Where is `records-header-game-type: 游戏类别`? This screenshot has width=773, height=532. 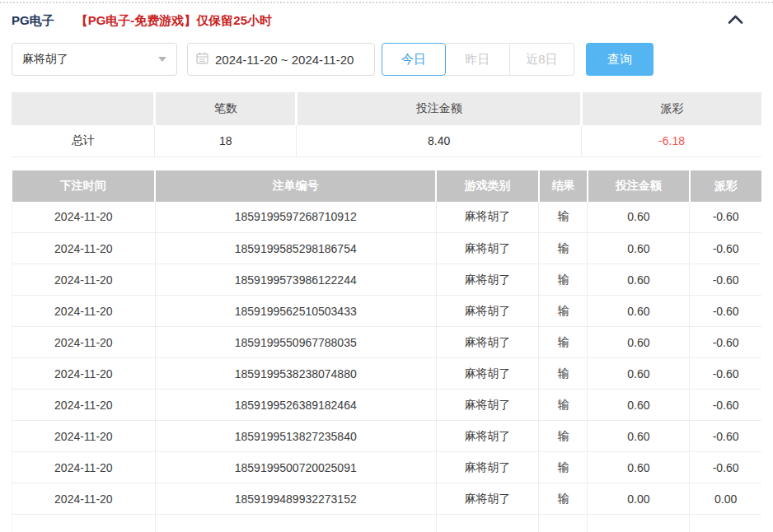 records-header-game-type: 游戏类别 is located at coordinates (488, 186).